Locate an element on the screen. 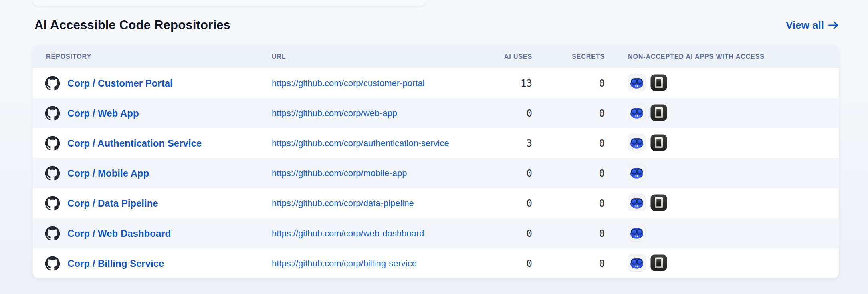 This screenshot has width=868, height=294. repo-link: Corp / Authentication Service is located at coordinates (135, 143).